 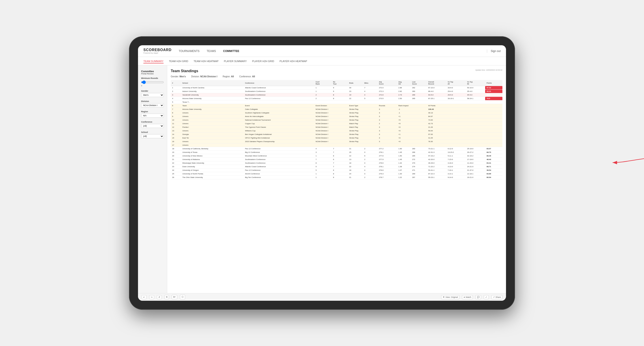 What do you see at coordinates (159, 297) in the screenshot?
I see `reset-button: ↺` at bounding box center [159, 297].